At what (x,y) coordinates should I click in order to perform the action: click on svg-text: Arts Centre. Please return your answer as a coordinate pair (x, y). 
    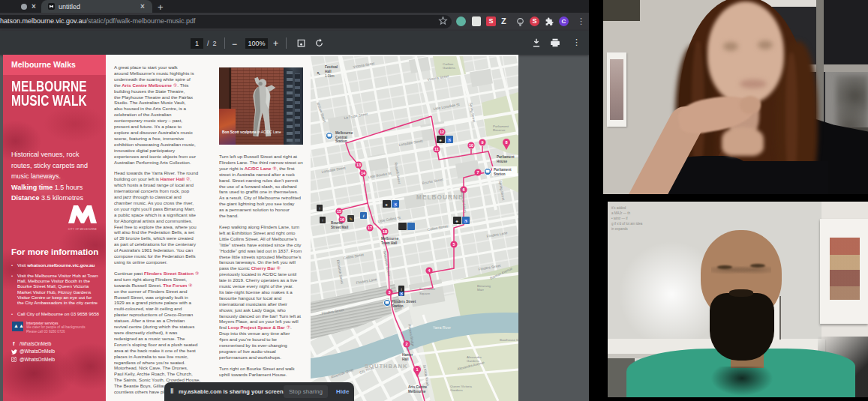
    Looking at the image, I should click on (417, 387).